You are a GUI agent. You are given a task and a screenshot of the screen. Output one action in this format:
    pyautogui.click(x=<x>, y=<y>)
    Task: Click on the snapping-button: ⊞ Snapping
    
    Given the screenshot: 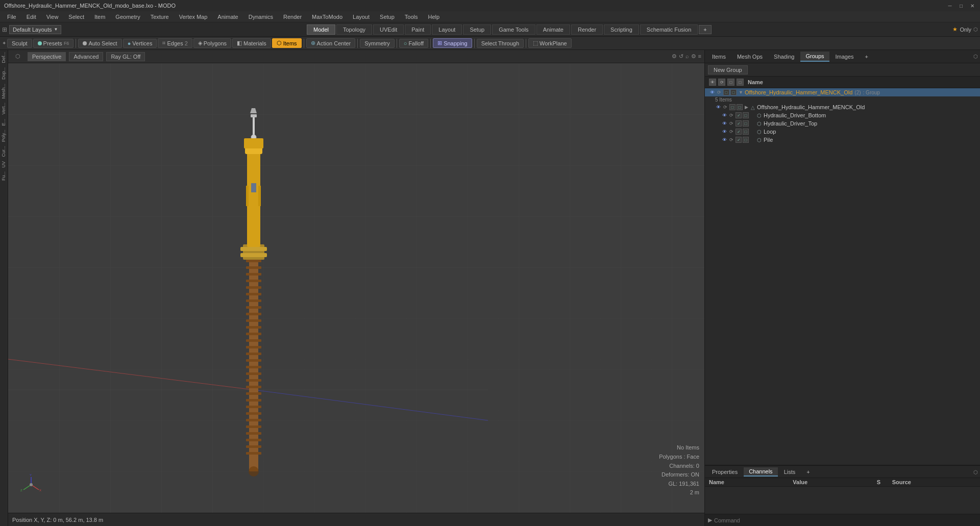 What is the action you would take?
    pyautogui.click(x=452, y=43)
    